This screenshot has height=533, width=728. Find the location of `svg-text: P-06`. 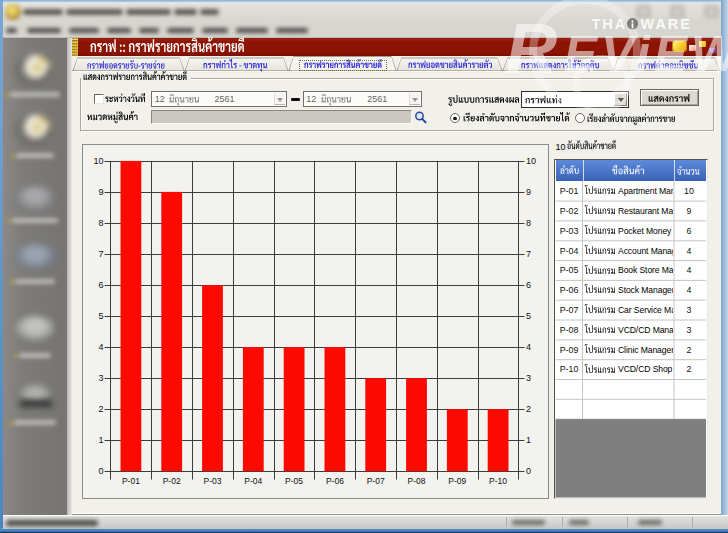

svg-text: P-06 is located at coordinates (334, 481).